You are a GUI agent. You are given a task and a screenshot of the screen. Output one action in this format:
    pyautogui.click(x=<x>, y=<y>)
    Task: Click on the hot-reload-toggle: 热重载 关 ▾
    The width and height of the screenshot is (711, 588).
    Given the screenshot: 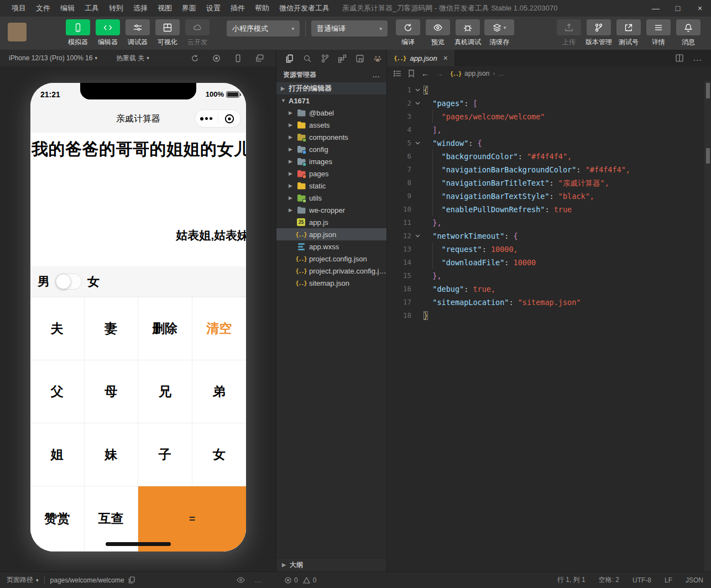 What is the action you would take?
    pyautogui.click(x=133, y=59)
    